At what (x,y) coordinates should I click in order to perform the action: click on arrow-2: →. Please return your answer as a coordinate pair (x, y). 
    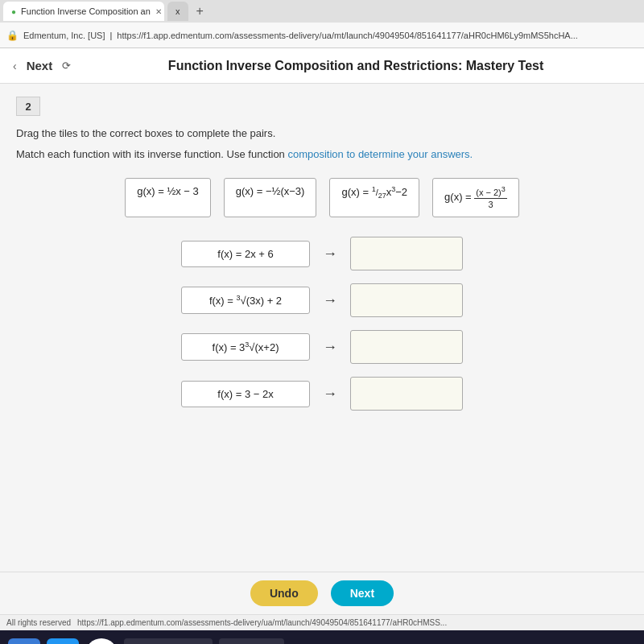
    Looking at the image, I should click on (330, 301).